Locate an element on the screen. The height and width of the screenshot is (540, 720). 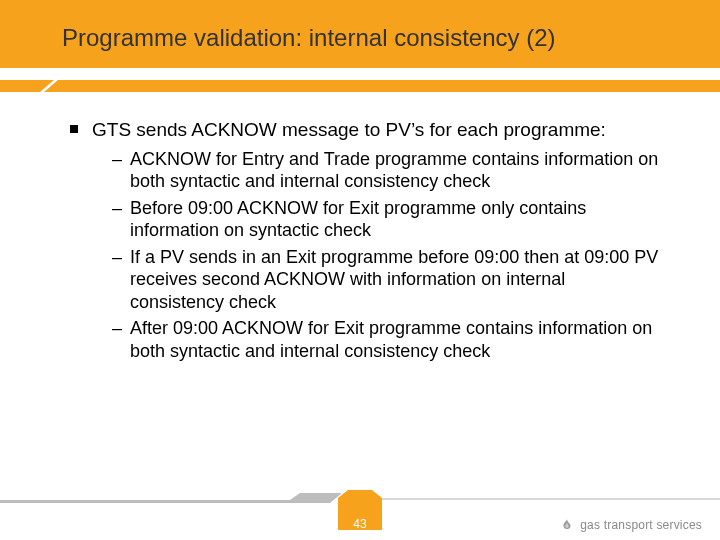
bullet1-text: GTS sends ACKNOW message to PV’s for eac… is located at coordinates (349, 130).